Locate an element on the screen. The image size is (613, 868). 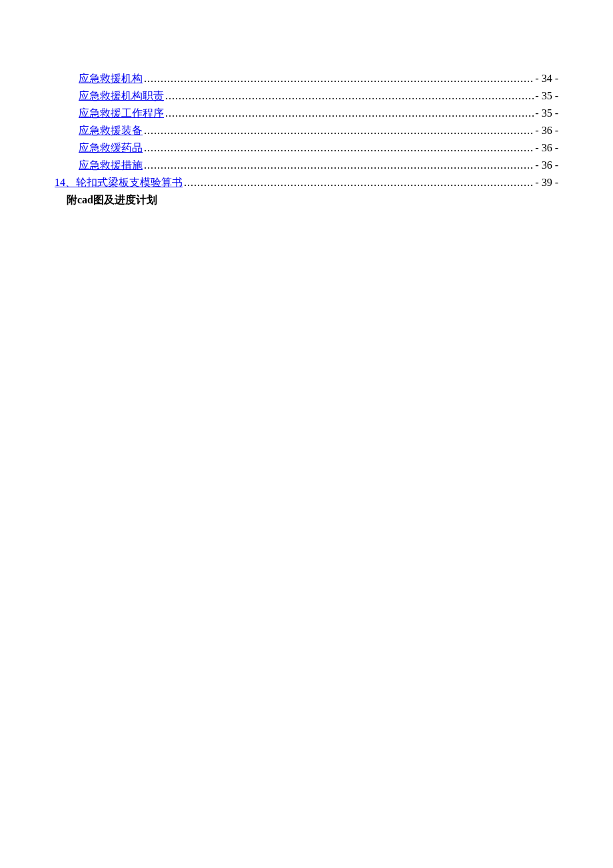
toc-entry: 14、轮扣式梁板支模验算书 ..........................… is located at coordinates (306, 183).